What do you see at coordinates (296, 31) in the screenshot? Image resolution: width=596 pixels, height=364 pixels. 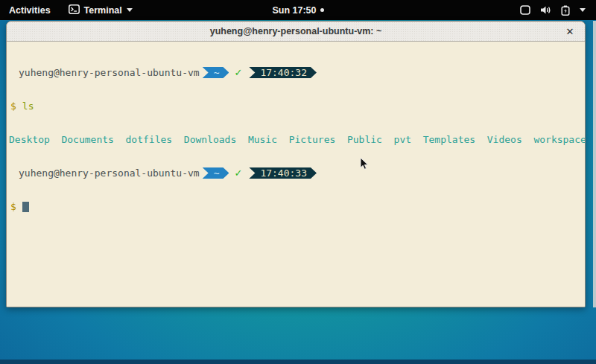 I see `window-titlebar: yuheng@henry-personal-ubuntu-vm: ~ ✕` at bounding box center [296, 31].